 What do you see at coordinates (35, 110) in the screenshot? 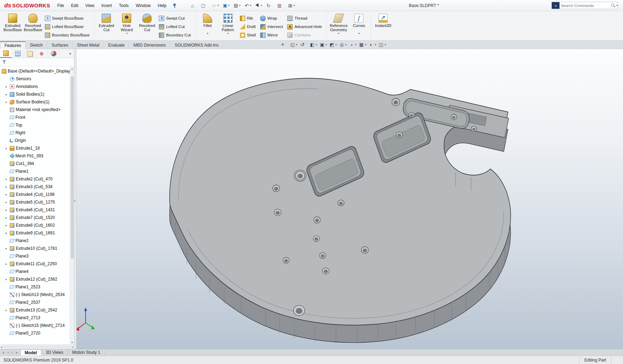
I see `tree-item: Material <not specified>` at bounding box center [35, 110].